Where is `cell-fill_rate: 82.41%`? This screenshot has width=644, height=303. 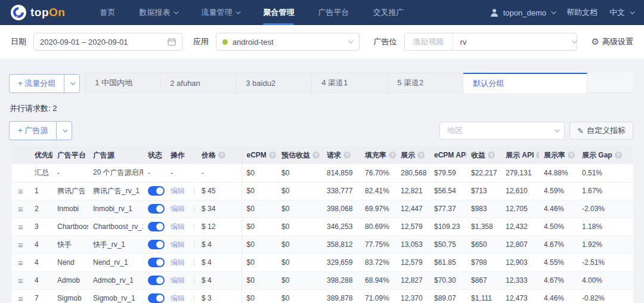 cell-fill_rate: 82.41% is located at coordinates (378, 191).